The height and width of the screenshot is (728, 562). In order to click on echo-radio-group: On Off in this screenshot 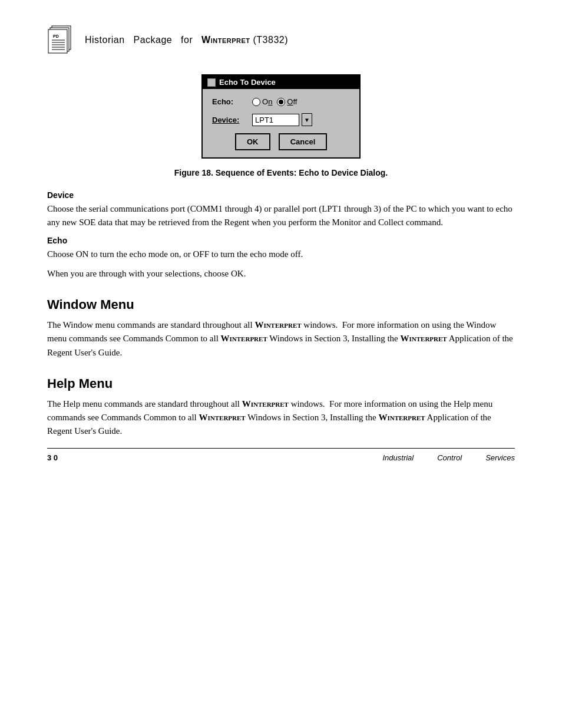, I will do `click(275, 101)`.